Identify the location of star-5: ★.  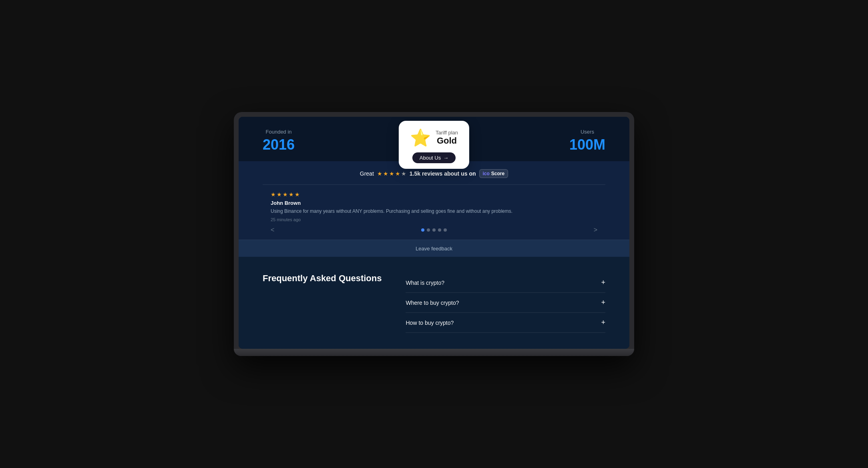
(404, 174).